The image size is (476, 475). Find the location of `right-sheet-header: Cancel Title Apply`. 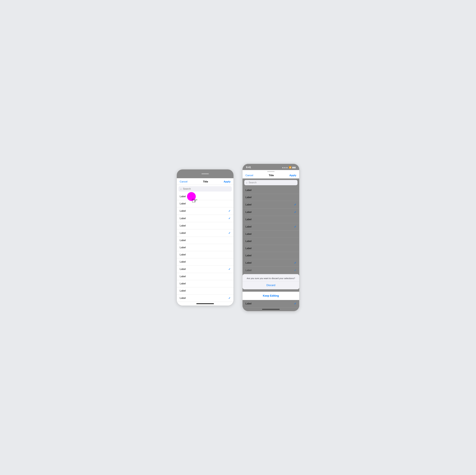

right-sheet-header: Cancel Title Apply is located at coordinates (271, 176).